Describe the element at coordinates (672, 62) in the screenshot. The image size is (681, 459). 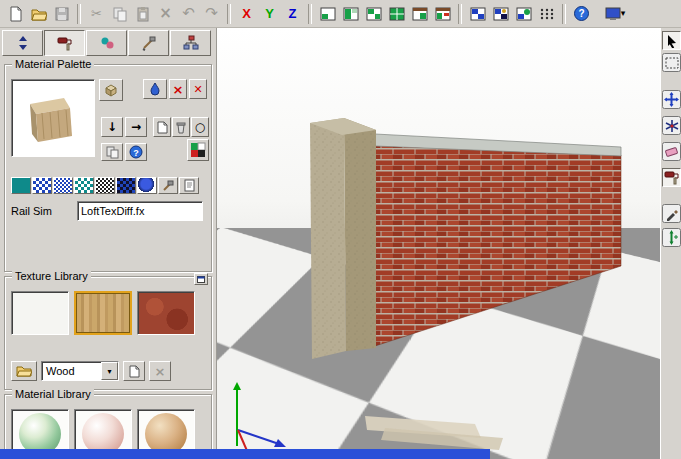
I see `marquee-select-button` at that location.